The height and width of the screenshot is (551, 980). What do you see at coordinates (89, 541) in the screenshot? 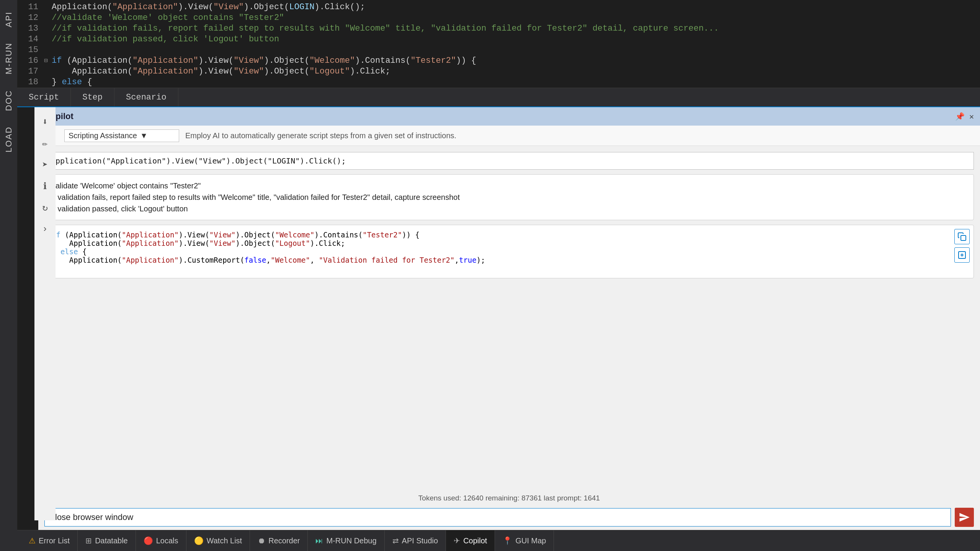
I see `datatable-icon: ⊞` at bounding box center [89, 541].